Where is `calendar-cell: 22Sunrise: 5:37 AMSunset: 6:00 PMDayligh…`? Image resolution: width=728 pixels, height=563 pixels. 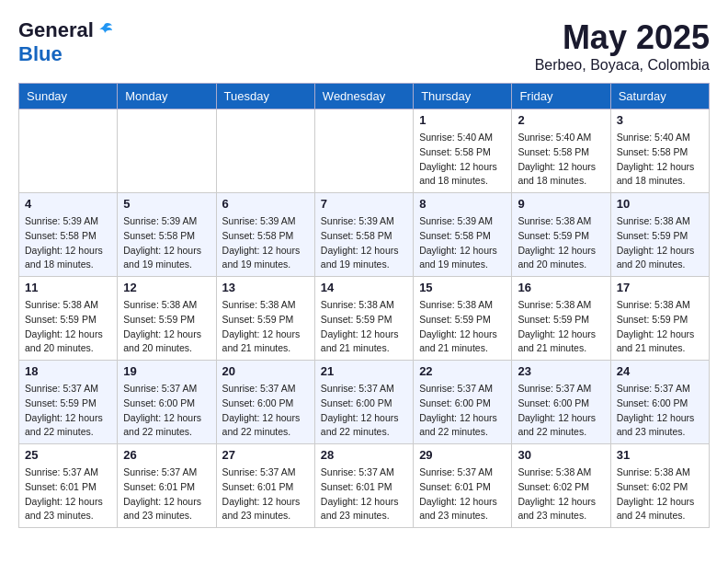 calendar-cell: 22Sunrise: 5:37 AMSunset: 6:00 PMDayligh… is located at coordinates (463, 403).